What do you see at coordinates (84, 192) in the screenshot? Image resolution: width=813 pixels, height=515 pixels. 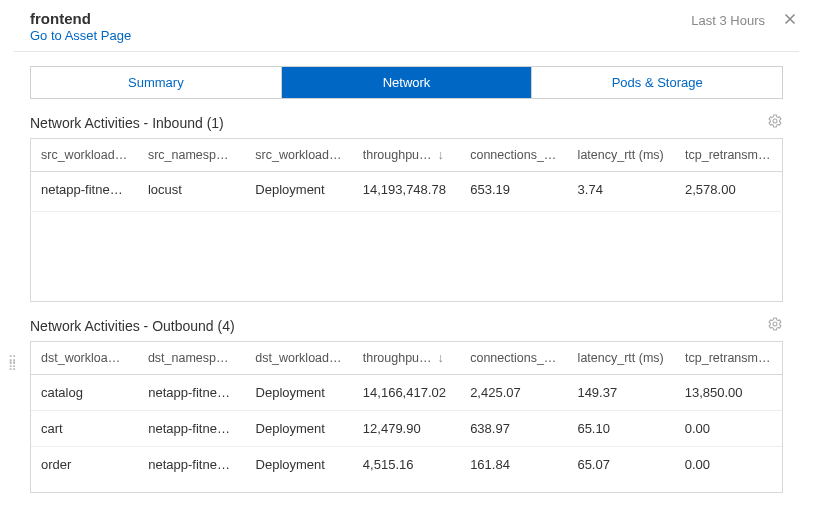 I see `cell-src-workload: netapp-fitnes…` at bounding box center [84, 192].